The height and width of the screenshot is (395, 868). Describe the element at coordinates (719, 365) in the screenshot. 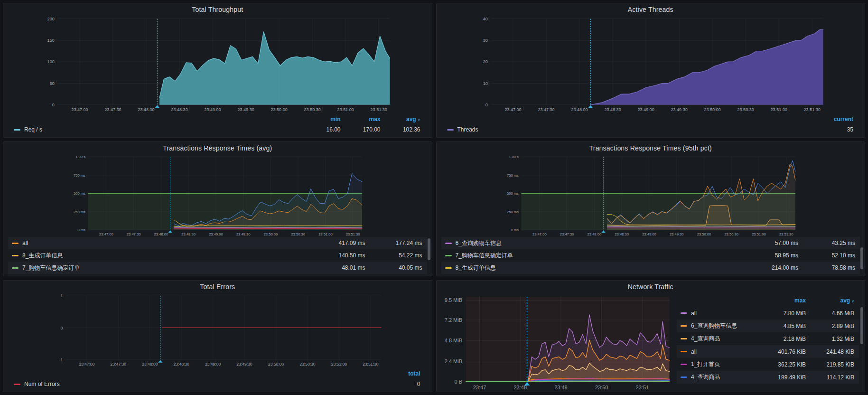

I see `legend-item-1_打开首页: 1_打开首页` at that location.